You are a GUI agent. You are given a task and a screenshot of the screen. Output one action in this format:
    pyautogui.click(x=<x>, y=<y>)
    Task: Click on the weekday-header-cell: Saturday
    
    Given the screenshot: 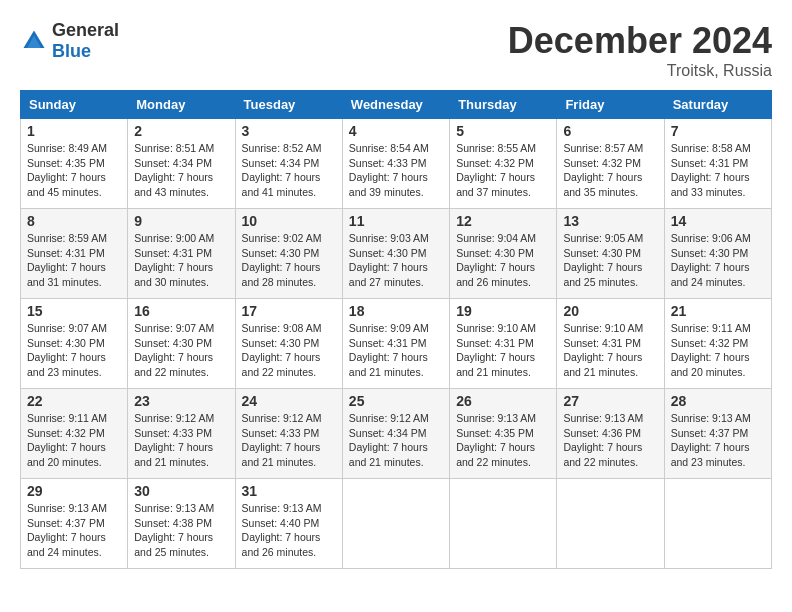 What is the action you would take?
    pyautogui.click(x=718, y=105)
    